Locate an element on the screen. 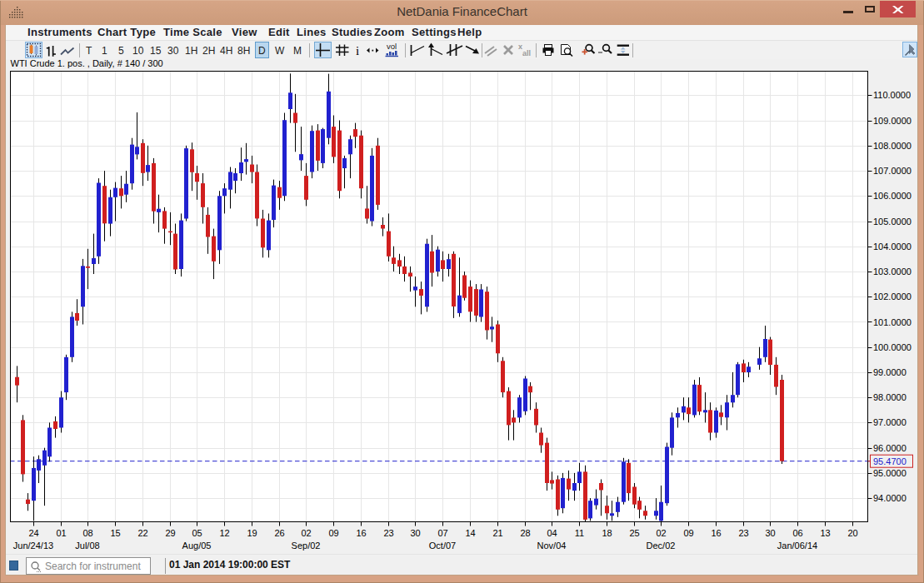 The image size is (924, 583). svg-text: 94.0000 is located at coordinates (890, 498).